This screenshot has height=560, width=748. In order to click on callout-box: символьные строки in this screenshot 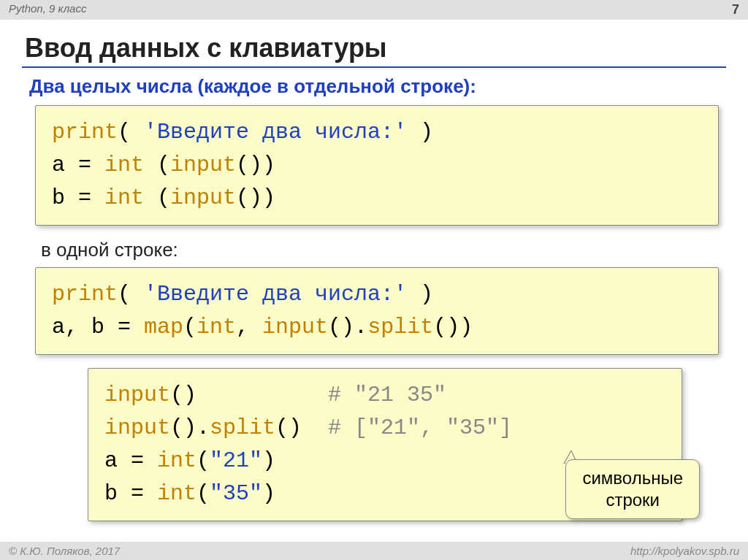, I will do `click(633, 489)`.